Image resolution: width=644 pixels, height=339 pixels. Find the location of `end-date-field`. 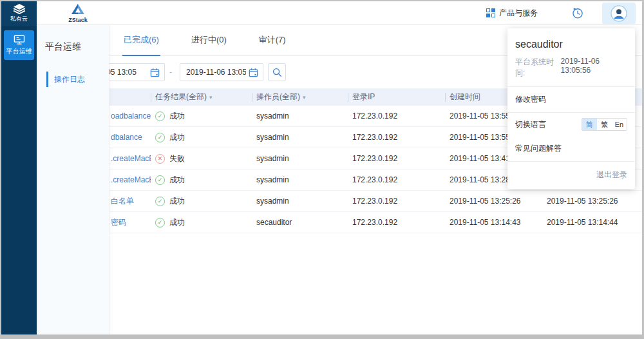

end-date-field is located at coordinates (222, 72).